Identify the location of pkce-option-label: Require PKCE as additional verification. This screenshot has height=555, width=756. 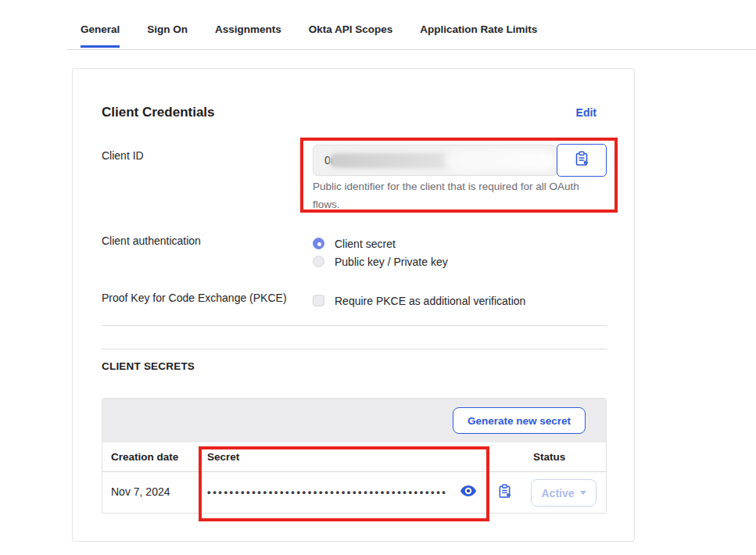
(430, 301).